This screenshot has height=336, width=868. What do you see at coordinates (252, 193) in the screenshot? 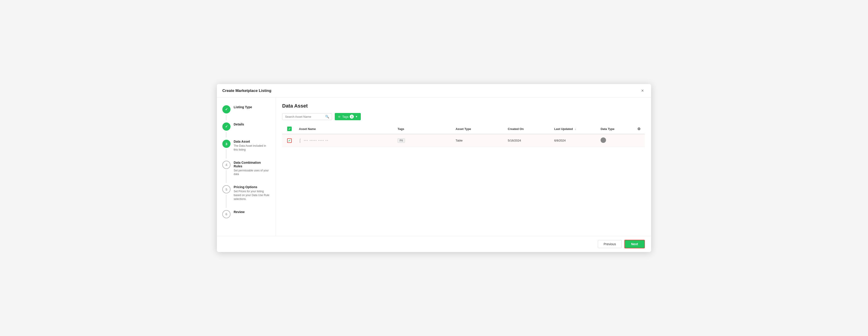
I see `step-info-pricing-options: Pricing Options Set Prices for your list…` at bounding box center [252, 193].